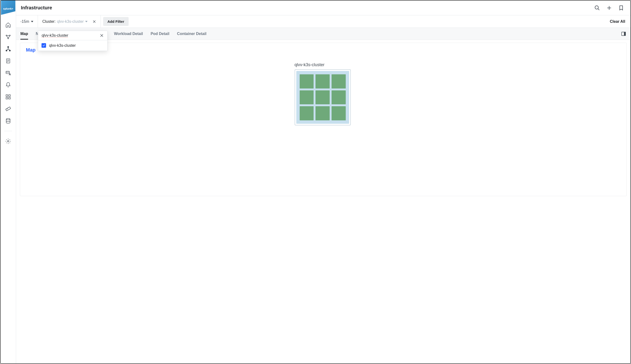 The width and height of the screenshot is (631, 364). Describe the element at coordinates (62, 46) in the screenshot. I see `dropdown-item-label: qlvv-k3s-cluster` at that location.